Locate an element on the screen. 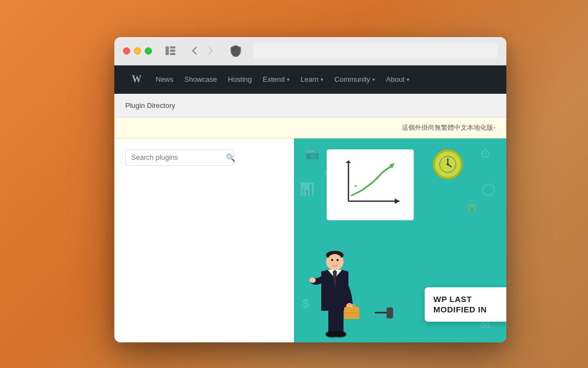 This screenshot has height=368, width=588. learn-chevron-icon: ▾ is located at coordinates (322, 80).